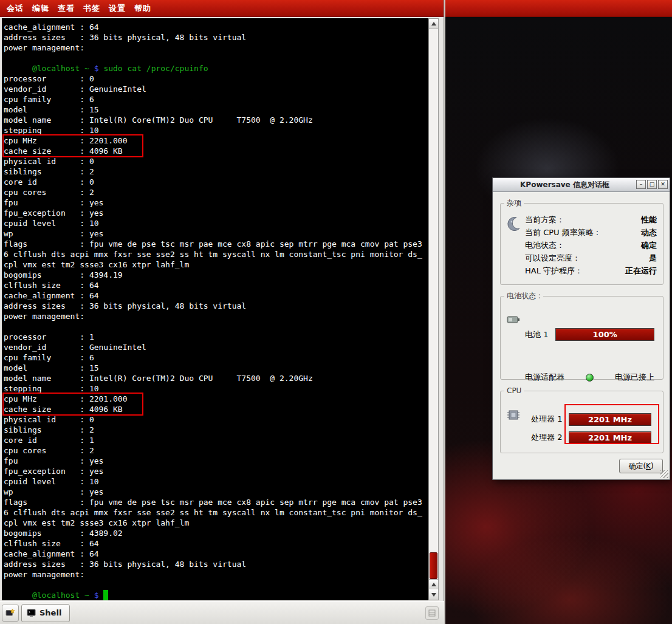  What do you see at coordinates (215, 337) in the screenshot?
I see `terminal-line: processor : 1` at bounding box center [215, 337].